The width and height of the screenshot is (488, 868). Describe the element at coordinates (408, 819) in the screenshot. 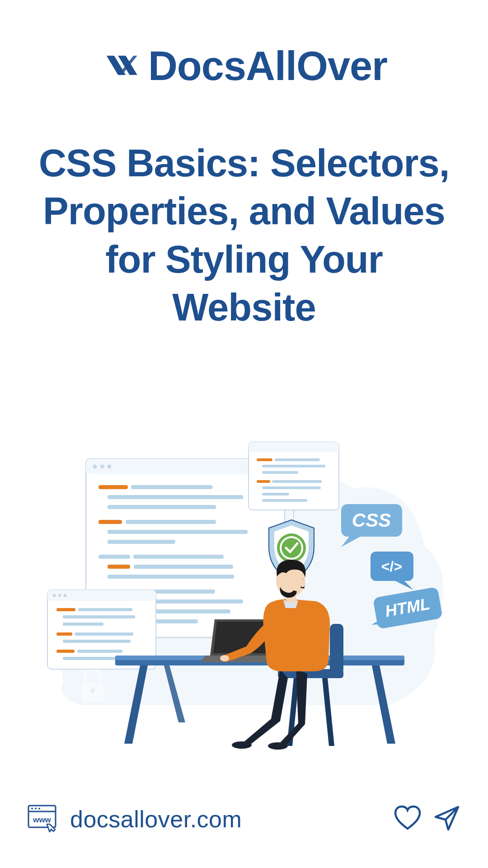

I see `heart-icon` at that location.